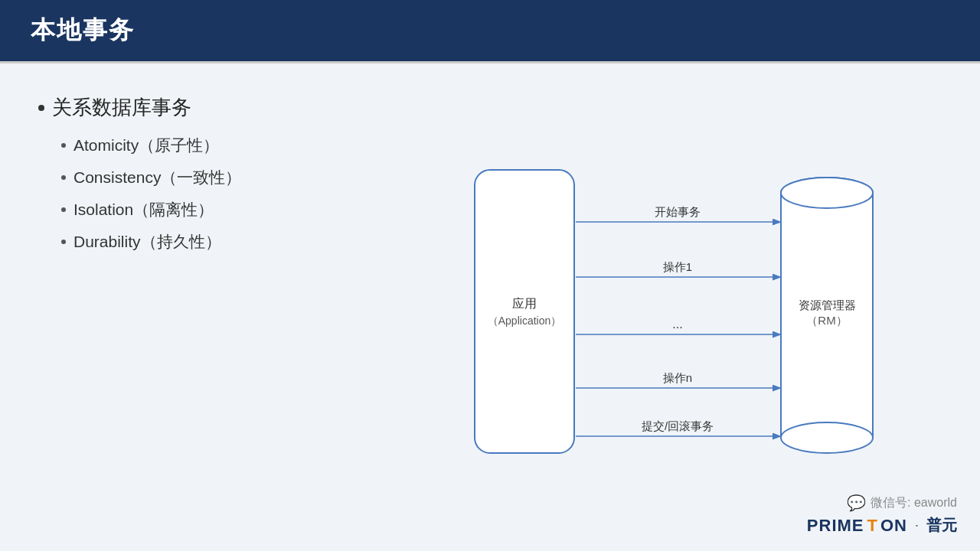  Describe the element at coordinates (678, 266) in the screenshot. I see `arrow-label-1: 操作1` at that location.